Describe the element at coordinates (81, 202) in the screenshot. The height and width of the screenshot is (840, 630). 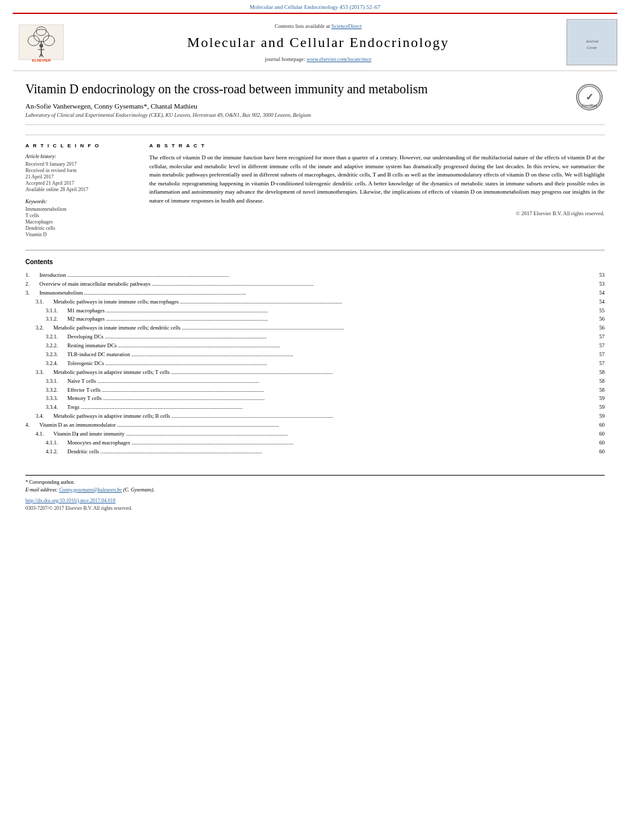
I see `keywords-label: Keywords:` at that location.